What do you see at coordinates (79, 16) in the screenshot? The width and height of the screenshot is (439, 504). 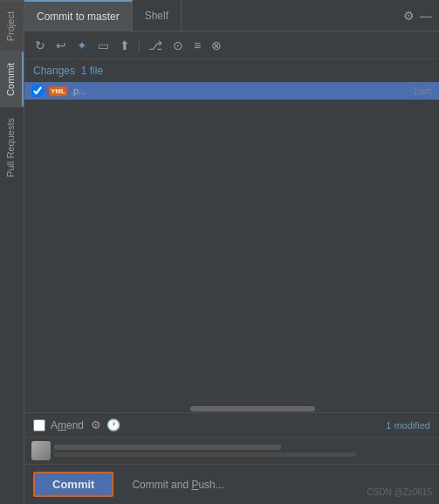 I see `tab-commit-to-master: Commit to master` at bounding box center [79, 16].